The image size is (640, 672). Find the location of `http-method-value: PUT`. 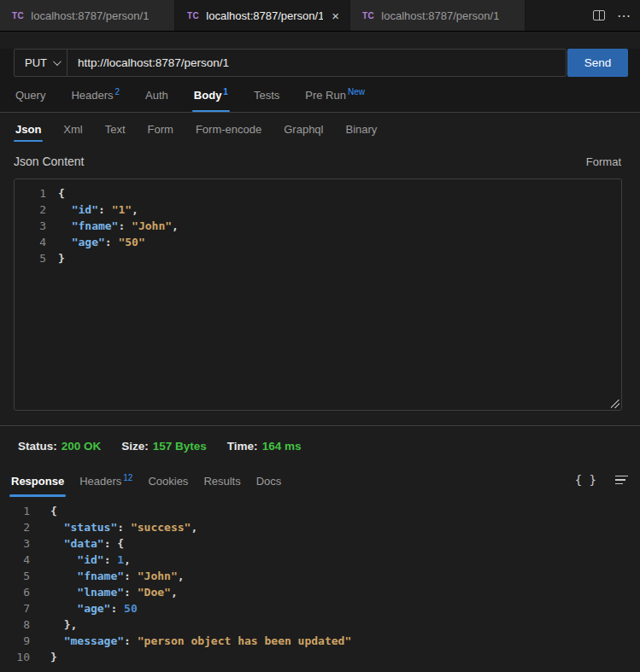

http-method-value: PUT is located at coordinates (36, 63).